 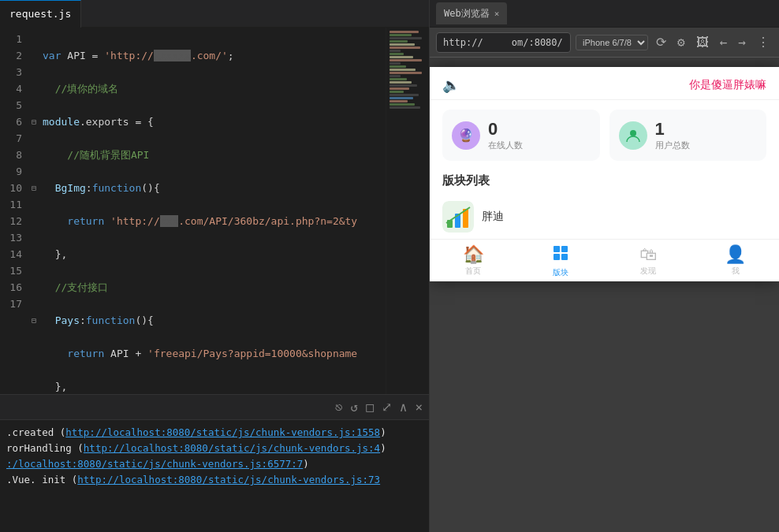 I want to click on speaker-icon: 🔈, so click(x=451, y=85).